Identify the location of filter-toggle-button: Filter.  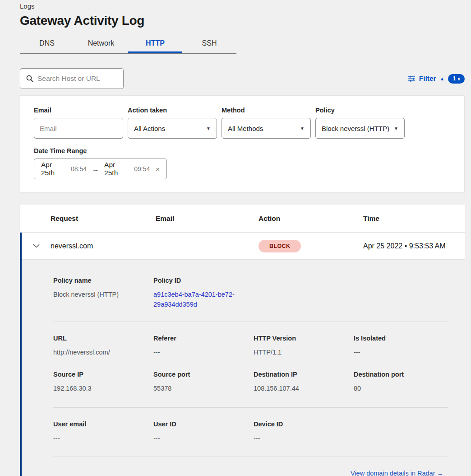
(428, 79).